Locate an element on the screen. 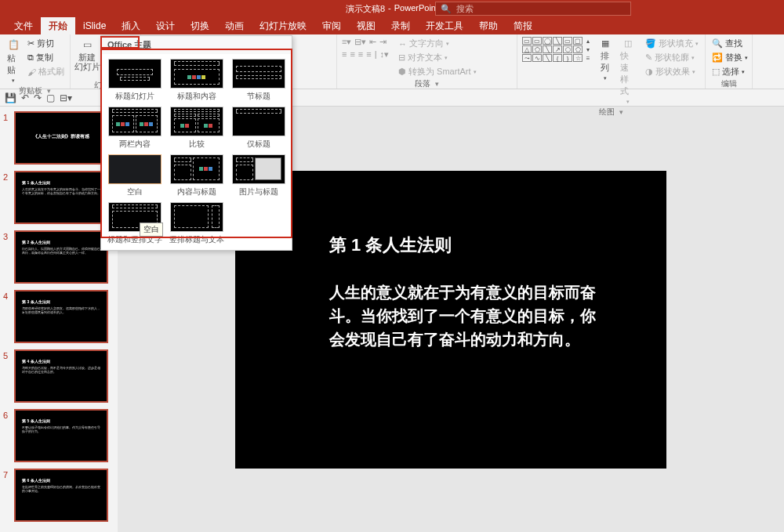 The height and width of the screenshot is (532, 784). tab-文件: 文件 is located at coordinates (24, 27).